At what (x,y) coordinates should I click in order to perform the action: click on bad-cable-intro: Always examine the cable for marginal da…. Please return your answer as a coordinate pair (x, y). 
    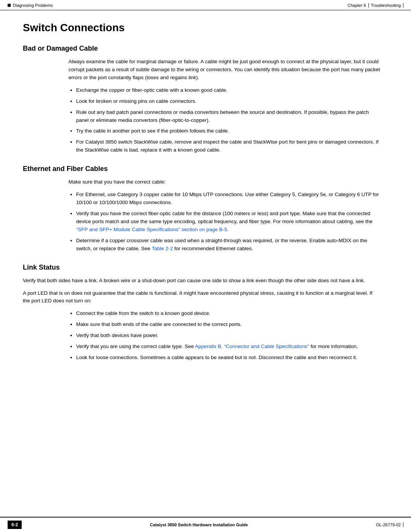
    Looking at the image, I should click on (225, 70).